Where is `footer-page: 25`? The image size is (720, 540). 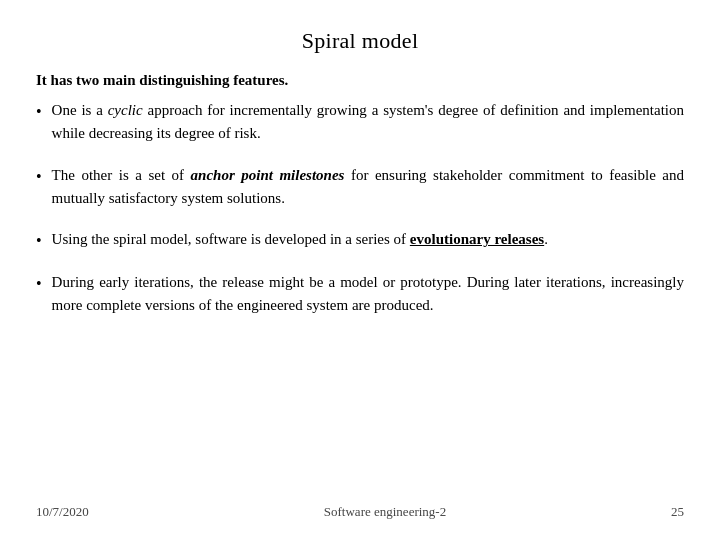
footer-page: 25 is located at coordinates (669, 512).